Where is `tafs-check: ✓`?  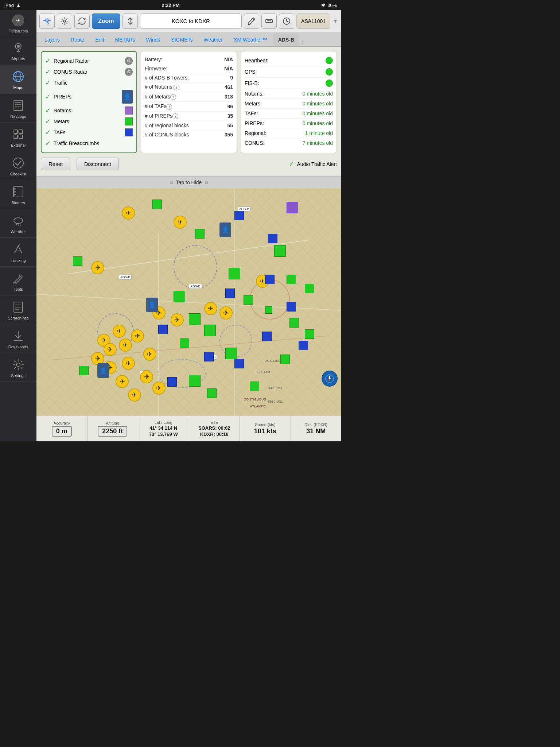
tafs-check: ✓ is located at coordinates (48, 132).